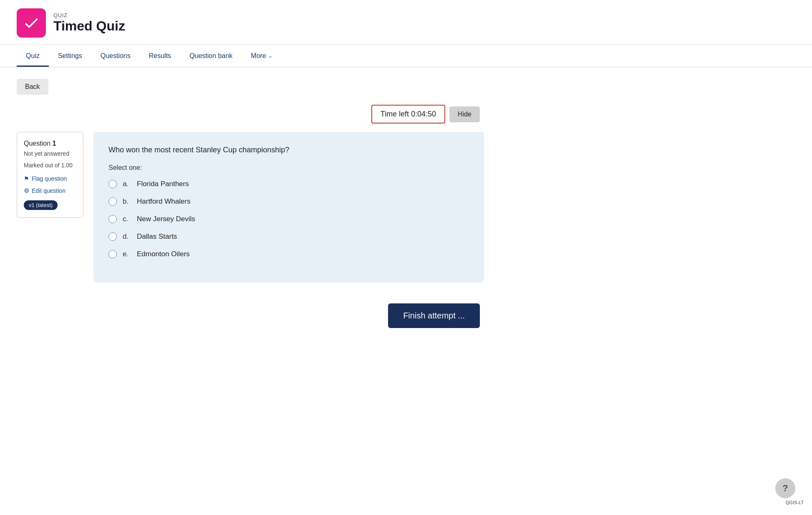  I want to click on option-text-c: New Jersey Devils, so click(166, 219).